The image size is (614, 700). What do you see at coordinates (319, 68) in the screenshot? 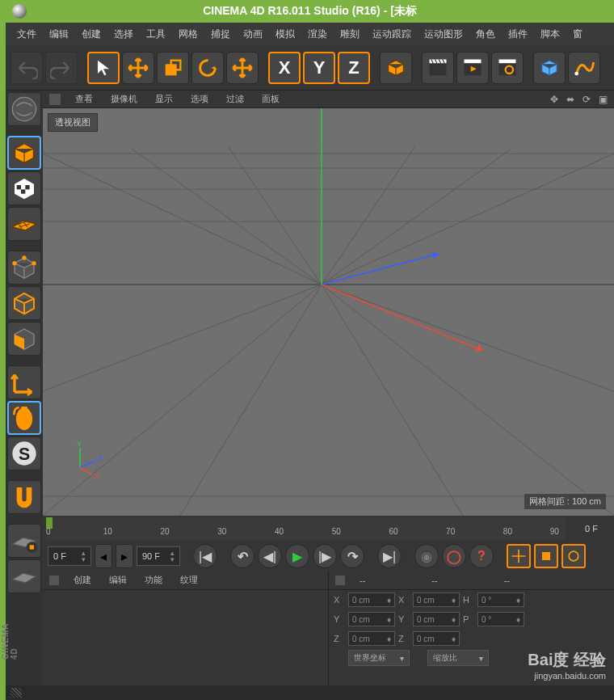
I see `y-axis-button: Y` at bounding box center [319, 68].